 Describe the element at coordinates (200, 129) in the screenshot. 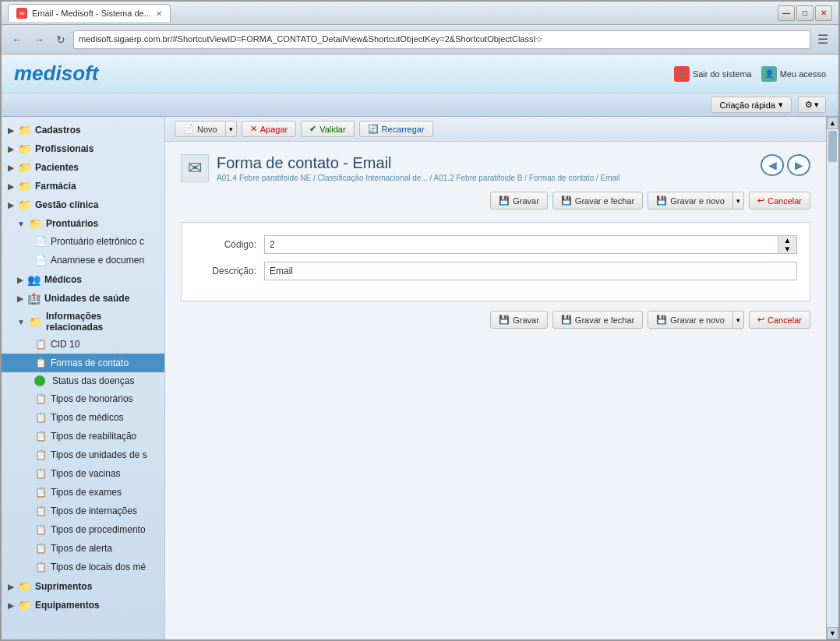

I see `novo-btn: 📄 Novo` at that location.